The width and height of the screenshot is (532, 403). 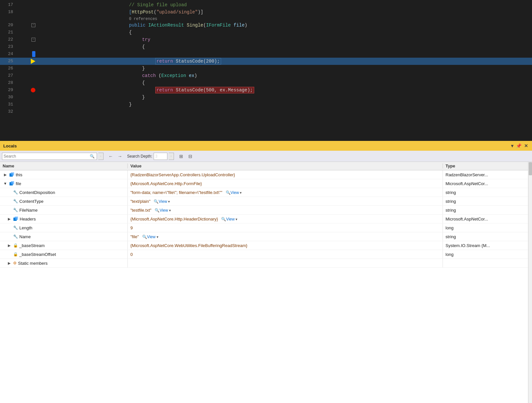 What do you see at coordinates (285, 210) in the screenshot?
I see `row-value-fn: "testfile.txt" 🔍View ▾` at bounding box center [285, 210].